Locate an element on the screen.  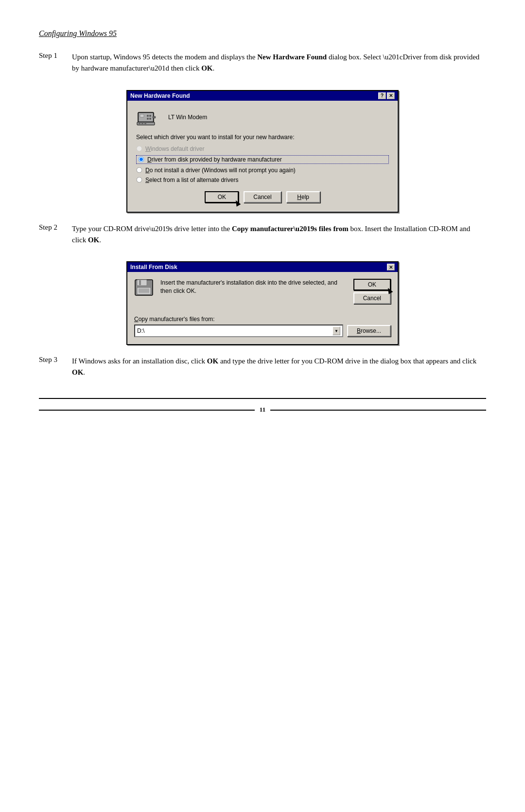
step-2-block: Step 2 Type your CD-ROM drive\u2019s dri… is located at coordinates (262, 235).